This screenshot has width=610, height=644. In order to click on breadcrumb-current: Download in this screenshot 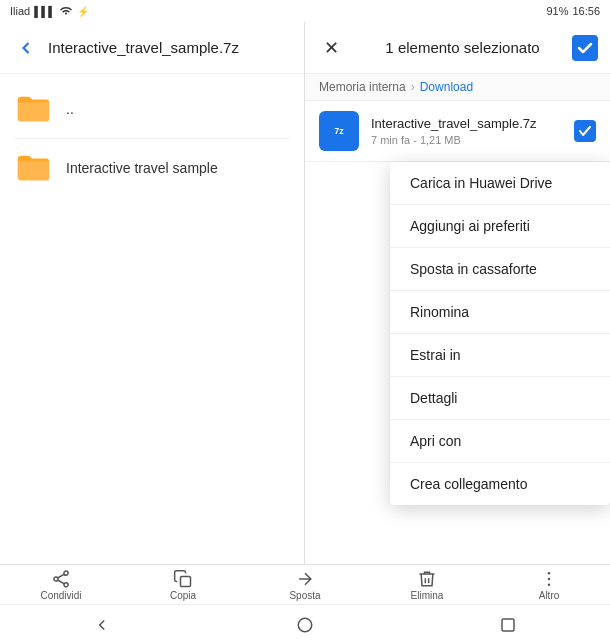, I will do `click(446, 87)`.